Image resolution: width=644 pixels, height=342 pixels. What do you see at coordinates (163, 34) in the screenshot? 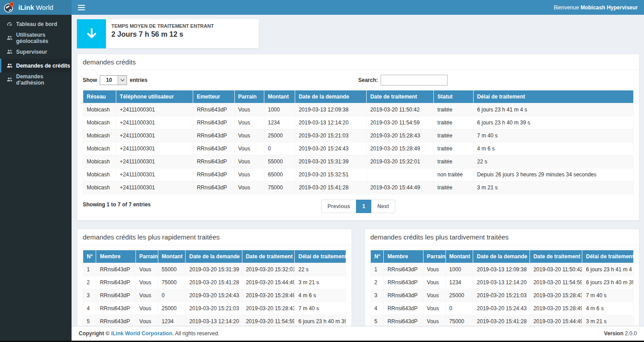
I see `stat-content: TEMPS MOYEN DE TRAITEMENT ENTRANT 2 Jour…` at bounding box center [163, 34].